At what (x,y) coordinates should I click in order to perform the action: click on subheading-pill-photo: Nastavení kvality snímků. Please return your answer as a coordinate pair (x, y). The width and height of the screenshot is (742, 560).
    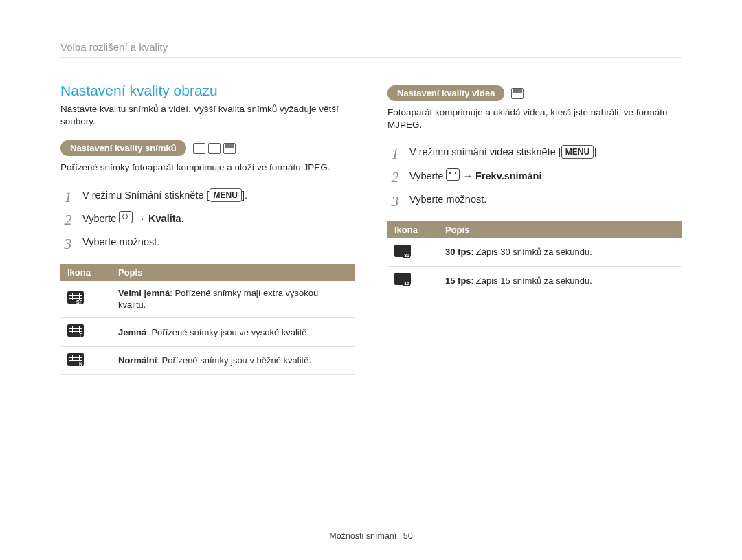
    Looking at the image, I should click on (124, 148).